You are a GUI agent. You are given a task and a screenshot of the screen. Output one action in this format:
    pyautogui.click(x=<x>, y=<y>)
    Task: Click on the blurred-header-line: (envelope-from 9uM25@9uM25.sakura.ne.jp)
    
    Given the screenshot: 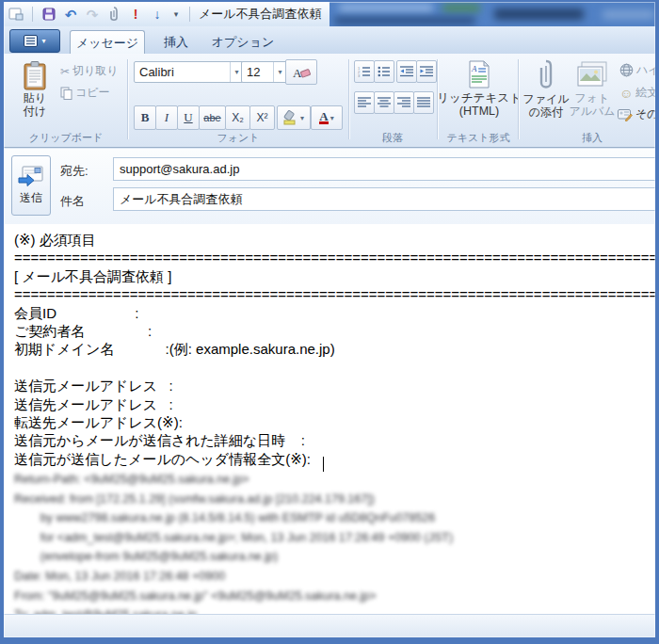 What is the action you would take?
    pyautogui.click(x=335, y=557)
    